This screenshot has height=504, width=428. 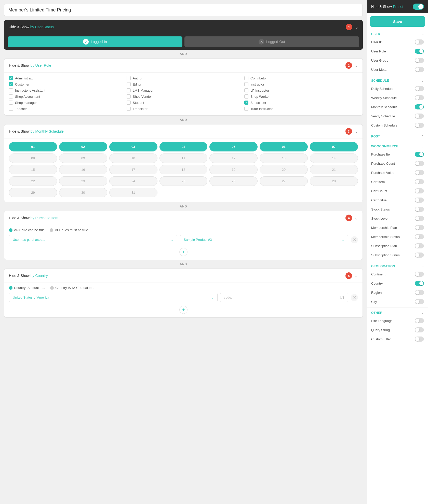 I want to click on role-item: Teacher, so click(x=66, y=109).